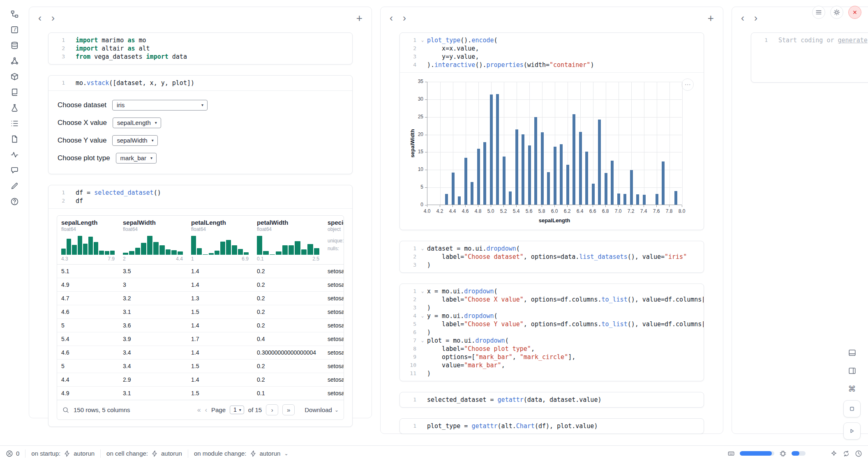 This screenshot has width=868, height=461. What do you see at coordinates (846, 454) in the screenshot?
I see `refresh-button` at bounding box center [846, 454].